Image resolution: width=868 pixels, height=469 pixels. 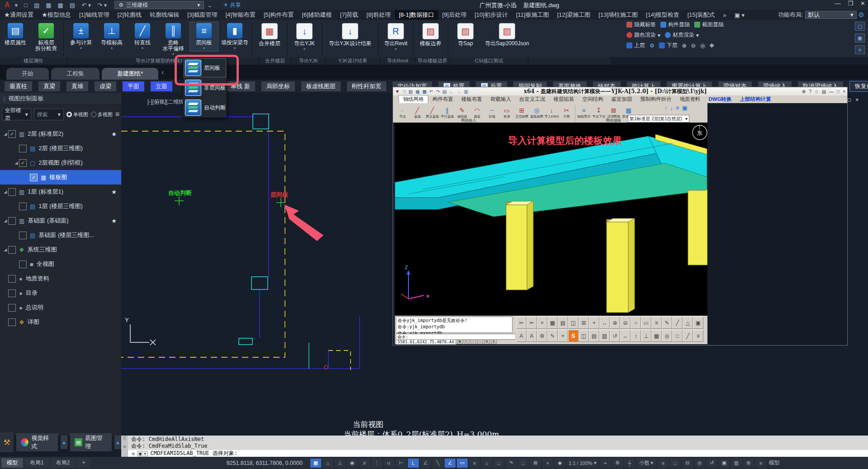 What do you see at coordinates (532, 336) in the screenshot?
I see `yjk-toolbar2-icon-1: A` at bounding box center [532, 336].